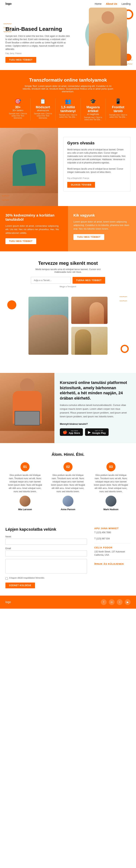 The width and height of the screenshot is (136, 868). Describe the element at coordinates (68, 4) in the screenshot. I see `navbar: logo Home About Us Landing` at that location.